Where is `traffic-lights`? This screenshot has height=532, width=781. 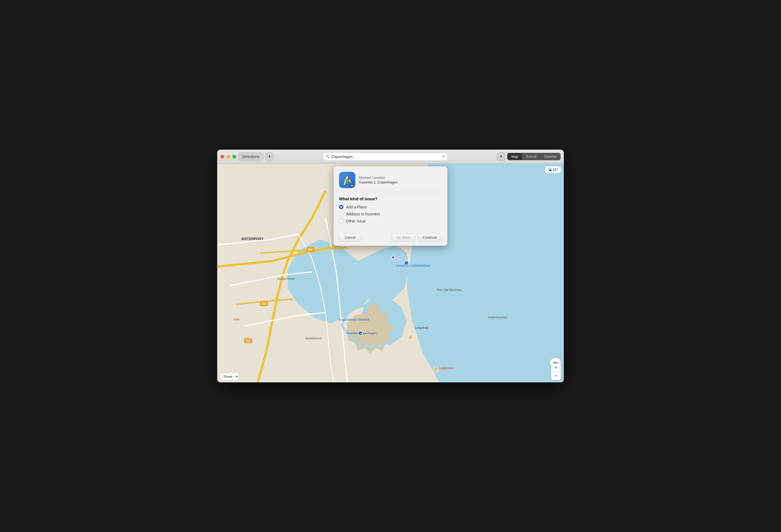 traffic-lights is located at coordinates (229, 157).